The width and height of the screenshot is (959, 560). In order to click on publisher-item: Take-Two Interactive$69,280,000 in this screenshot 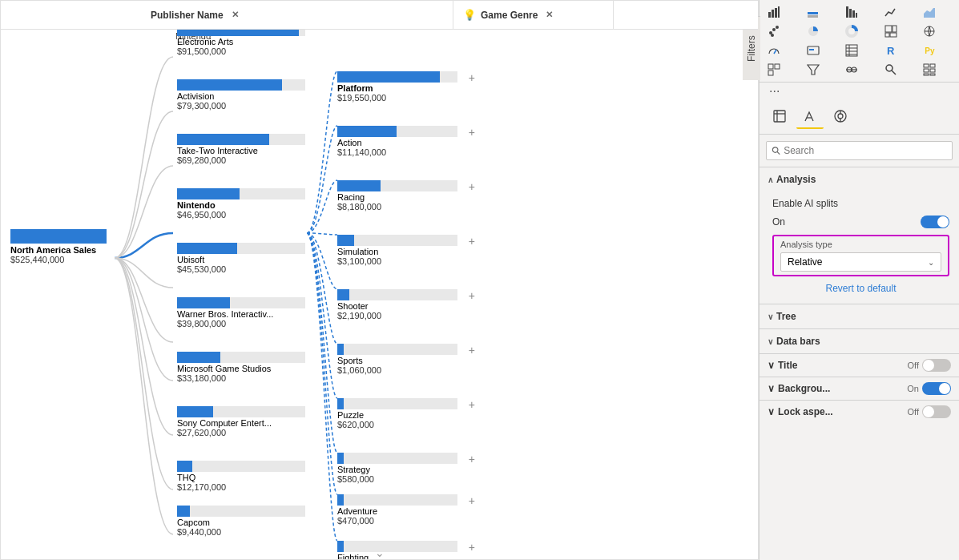, I will do `click(241, 149)`.